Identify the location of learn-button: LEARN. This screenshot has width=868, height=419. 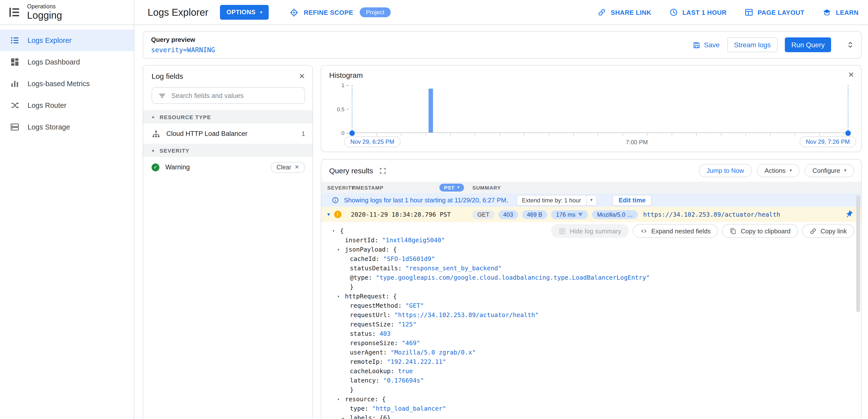
(840, 12).